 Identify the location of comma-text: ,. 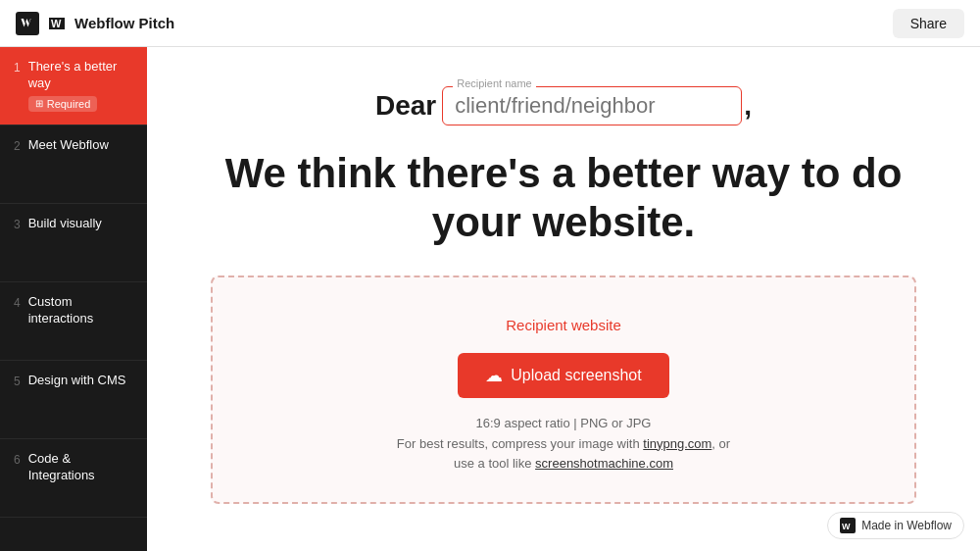
(748, 106).